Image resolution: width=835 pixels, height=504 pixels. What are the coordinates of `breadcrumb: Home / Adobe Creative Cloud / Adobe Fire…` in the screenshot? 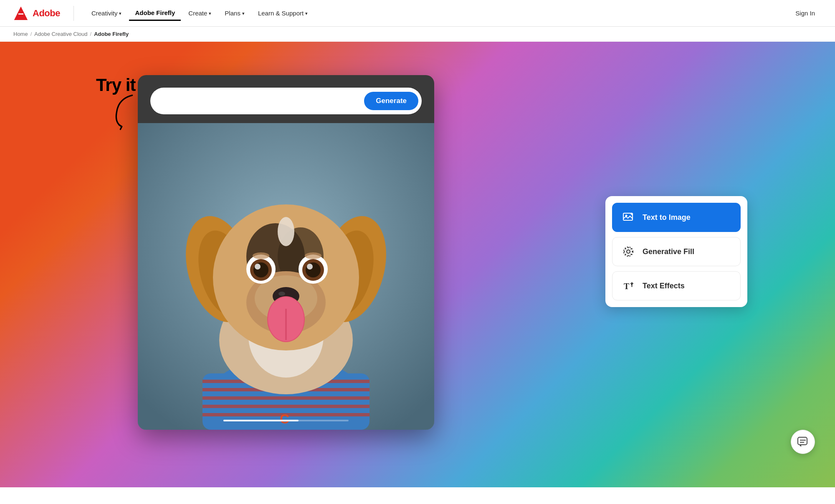 It's located at (418, 34).